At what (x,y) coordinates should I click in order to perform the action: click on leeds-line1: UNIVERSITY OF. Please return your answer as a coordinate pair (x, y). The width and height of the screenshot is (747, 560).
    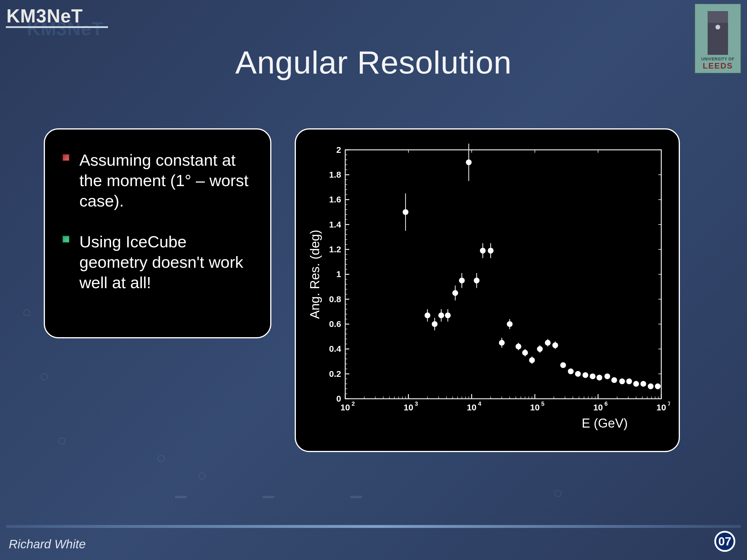
    Looking at the image, I should click on (718, 59).